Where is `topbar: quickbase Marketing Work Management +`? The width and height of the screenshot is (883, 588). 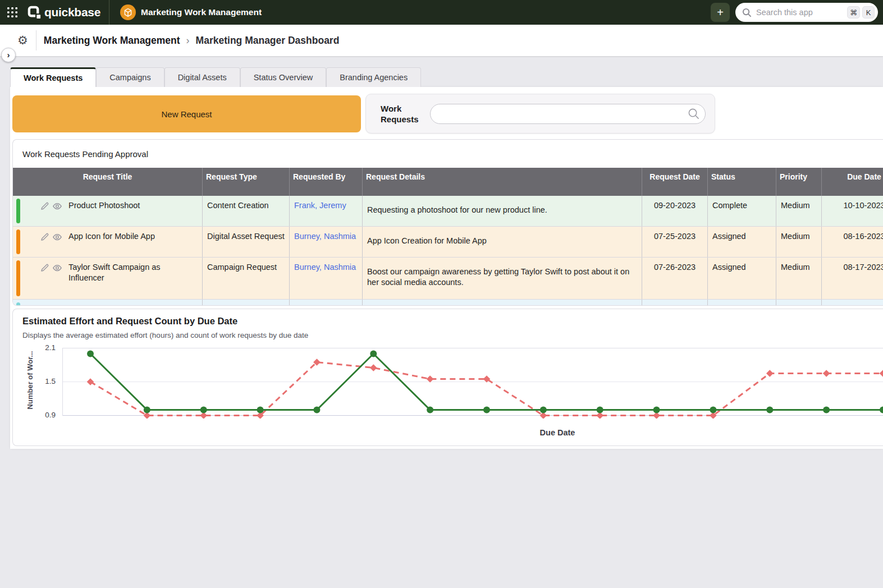
topbar: quickbase Marketing Work Management + is located at coordinates (441, 12).